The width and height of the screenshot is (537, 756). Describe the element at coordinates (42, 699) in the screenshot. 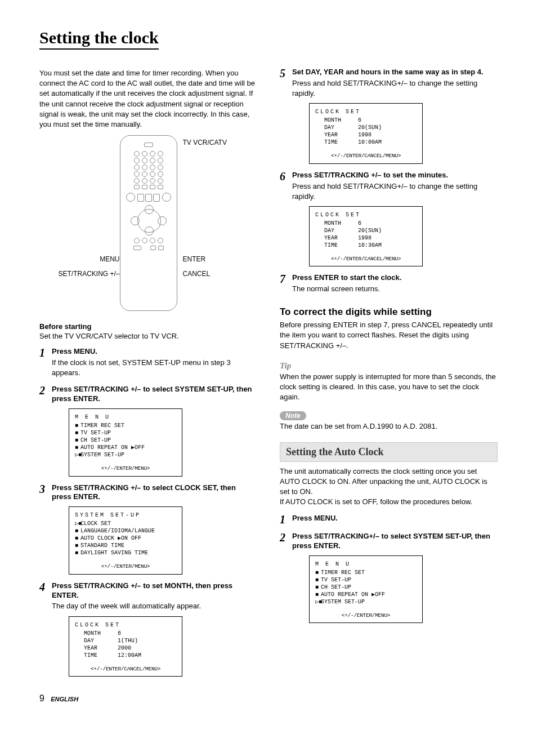

I see `page-number: 9` at that location.